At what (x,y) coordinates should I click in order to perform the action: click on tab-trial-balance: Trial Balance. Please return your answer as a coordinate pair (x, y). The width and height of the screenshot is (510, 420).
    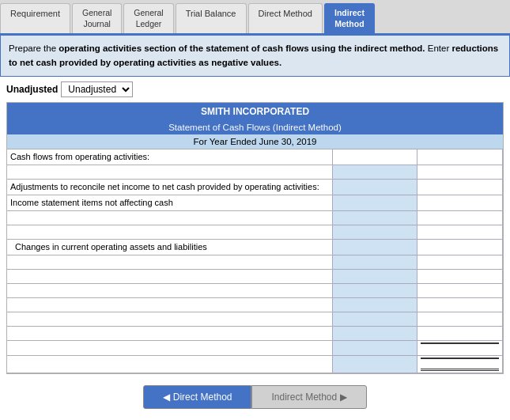
    Looking at the image, I should click on (211, 18).